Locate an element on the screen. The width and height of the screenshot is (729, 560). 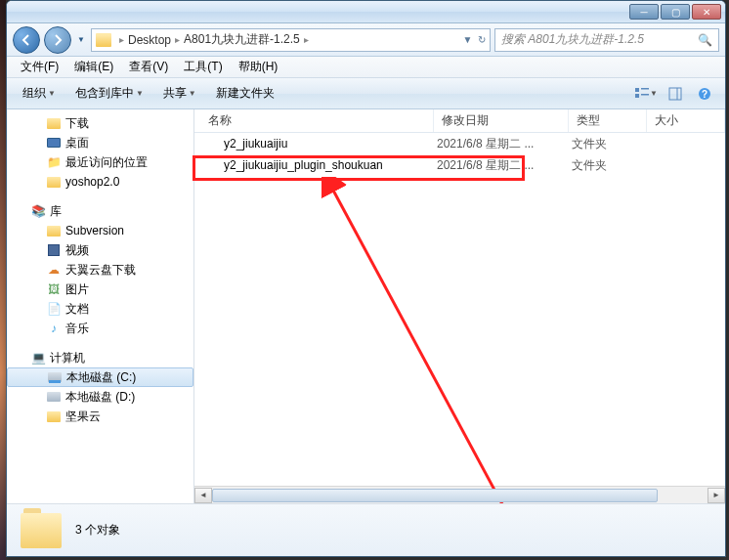
column-size: 大小 is located at coordinates (686, 121).